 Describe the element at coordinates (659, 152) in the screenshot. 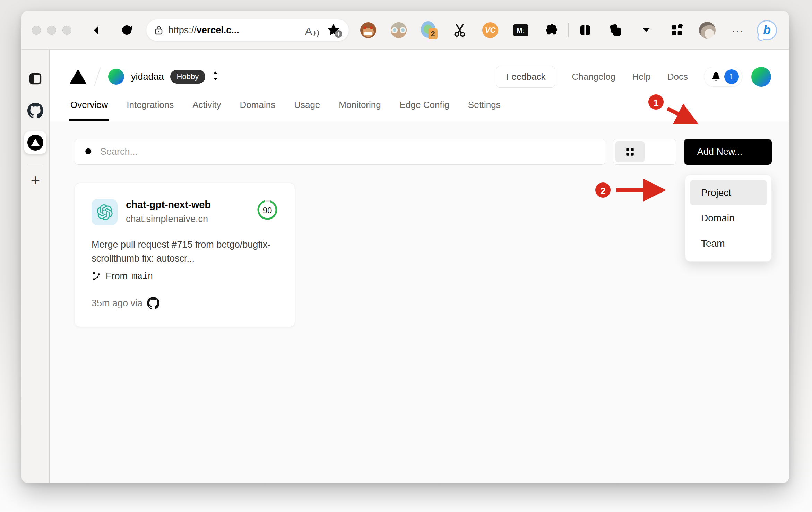

I see `list-view-button` at that location.